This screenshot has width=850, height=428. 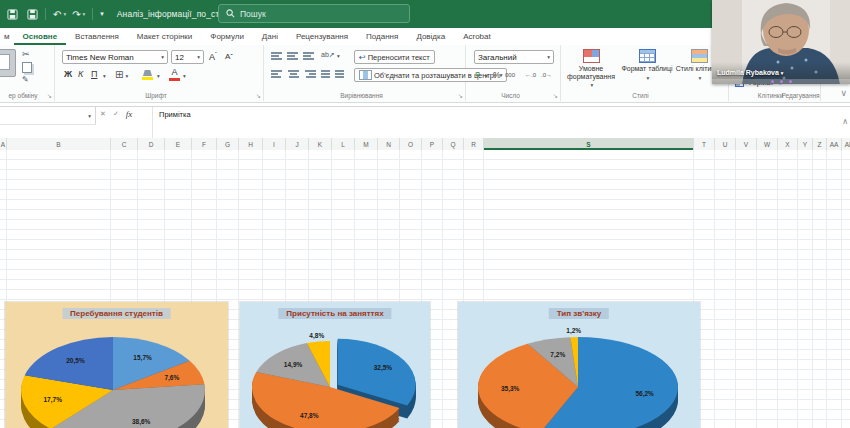 What do you see at coordinates (59, 144) in the screenshot?
I see `column-header-B: B` at bounding box center [59, 144].